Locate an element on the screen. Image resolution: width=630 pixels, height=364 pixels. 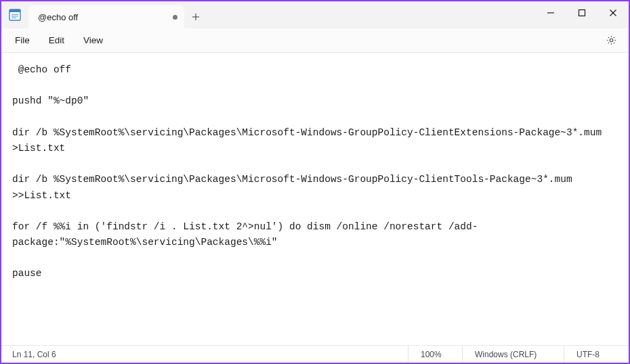
status-caret-position: Ln 11, Col 6 is located at coordinates (210, 355).